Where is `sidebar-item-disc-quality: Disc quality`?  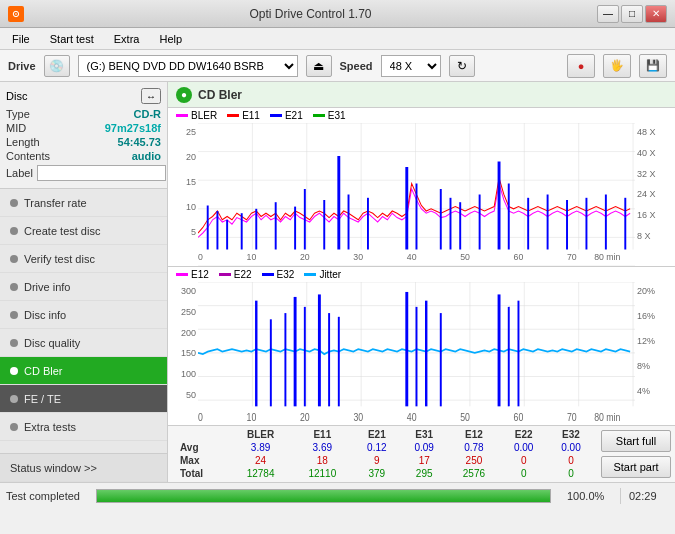 sidebar-item-disc-quality: Disc quality is located at coordinates (84, 343).